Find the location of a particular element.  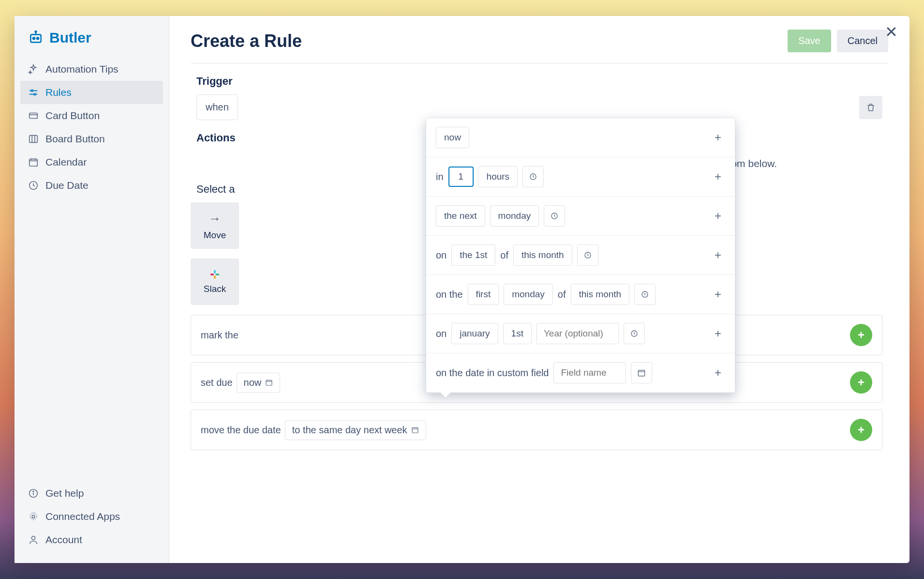

sidebar-bottom: Get help Connected Apps Account is located at coordinates (92, 522).